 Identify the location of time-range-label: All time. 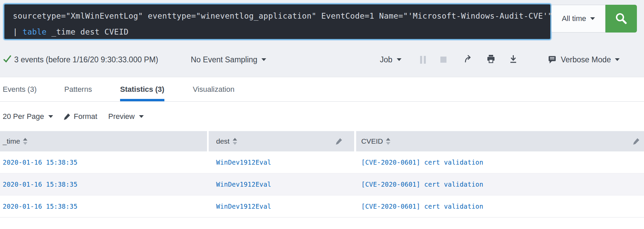
(574, 19).